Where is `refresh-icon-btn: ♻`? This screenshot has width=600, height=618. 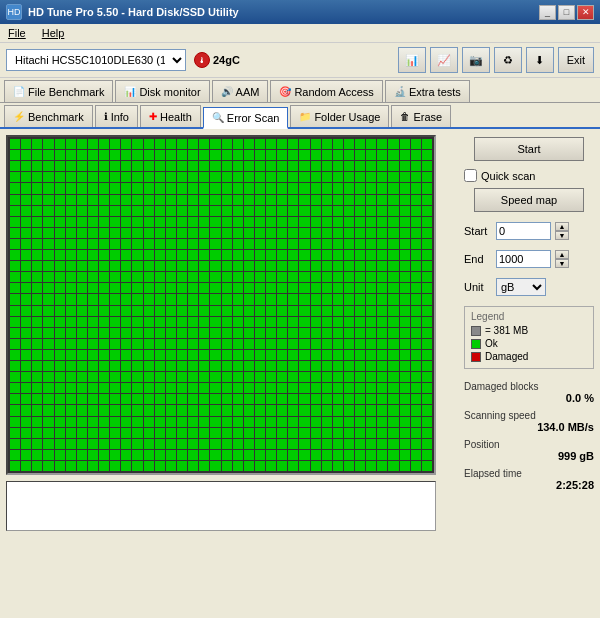 refresh-icon-btn: ♻ is located at coordinates (508, 60).